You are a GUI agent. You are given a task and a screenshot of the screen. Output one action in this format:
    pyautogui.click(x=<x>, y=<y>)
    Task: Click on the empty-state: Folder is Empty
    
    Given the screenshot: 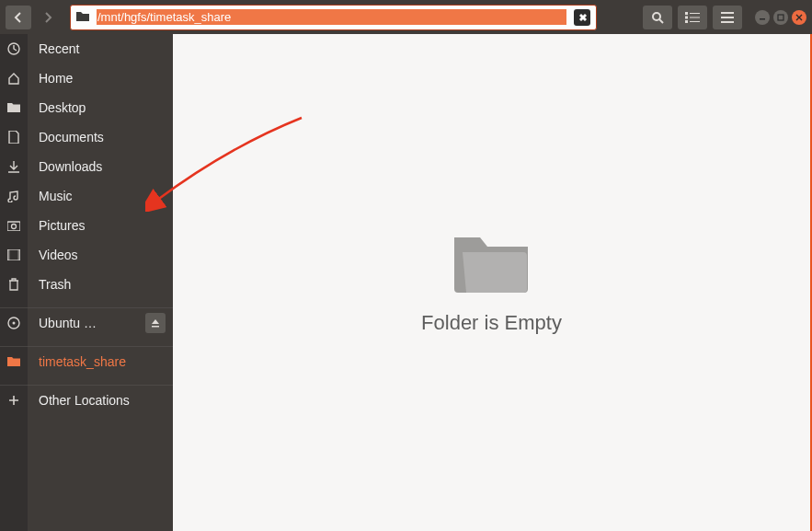 What is the action you would take?
    pyautogui.click(x=491, y=283)
    